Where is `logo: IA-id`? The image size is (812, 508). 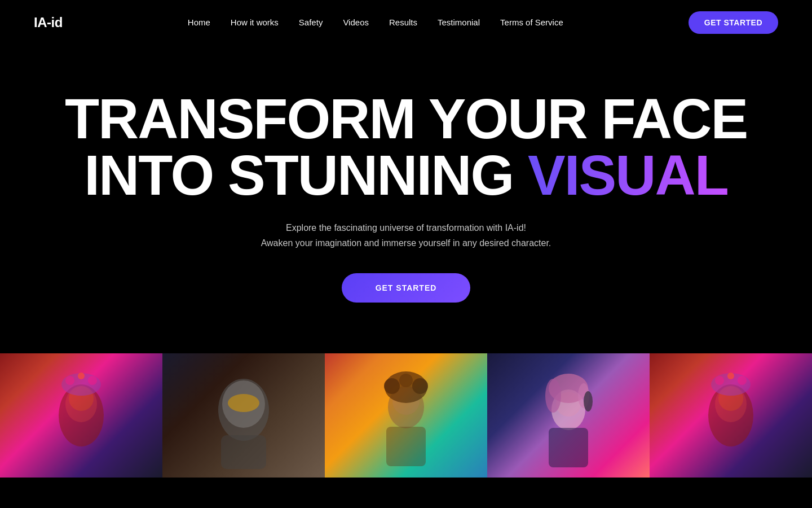 logo: IA-id is located at coordinates (48, 23).